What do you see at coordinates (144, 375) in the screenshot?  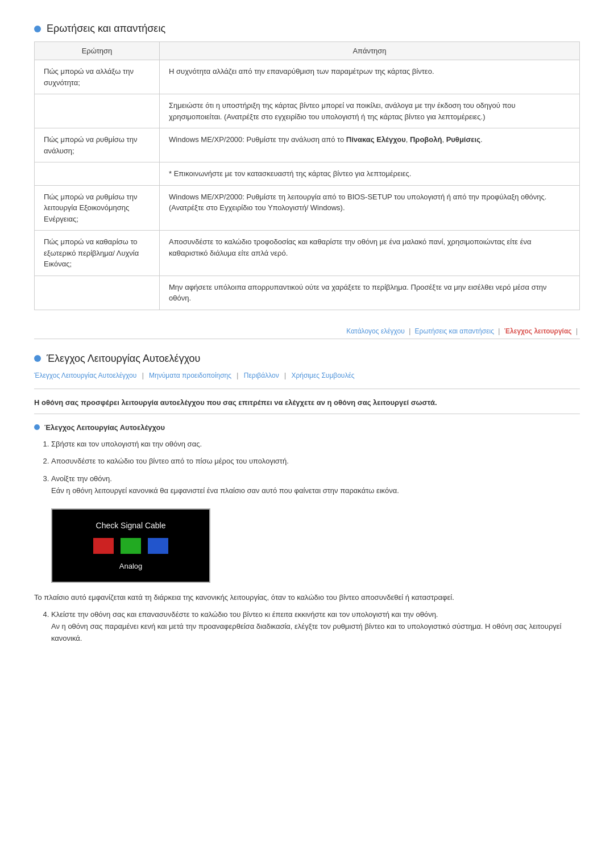 I see `subnav-sep-1: |` at bounding box center [144, 375].